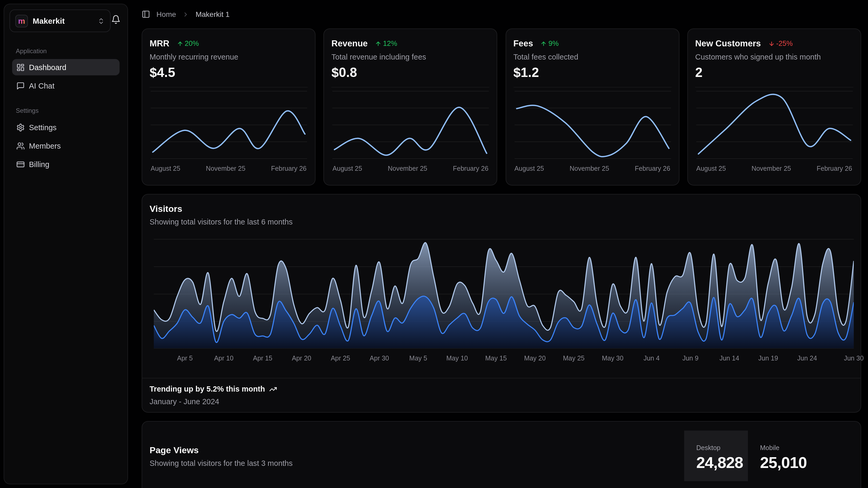  Describe the element at coordinates (66, 244) in the screenshot. I see `sidebar: m Makerkit Application Dashboard AI Chat…` at that location.